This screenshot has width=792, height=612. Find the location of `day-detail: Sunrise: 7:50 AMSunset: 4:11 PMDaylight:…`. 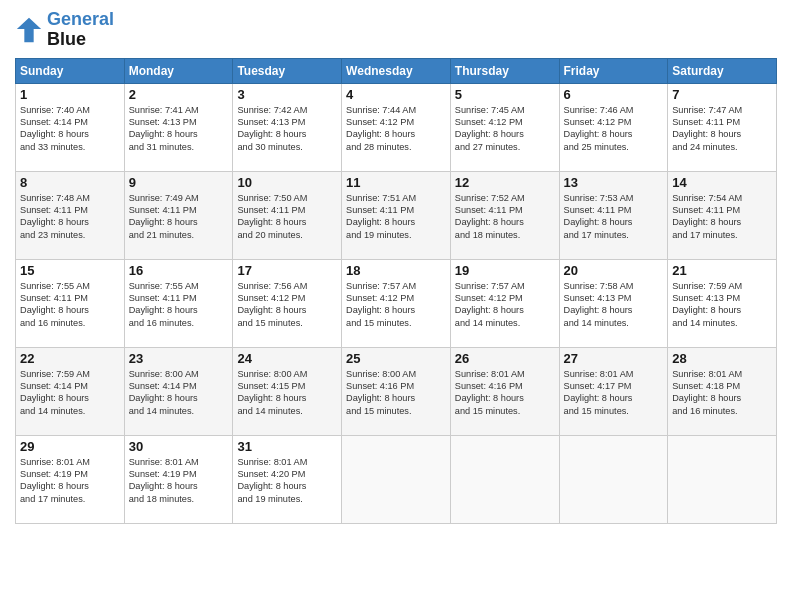

day-detail: Sunrise: 7:50 AMSunset: 4:11 PMDaylight:… is located at coordinates (287, 217).